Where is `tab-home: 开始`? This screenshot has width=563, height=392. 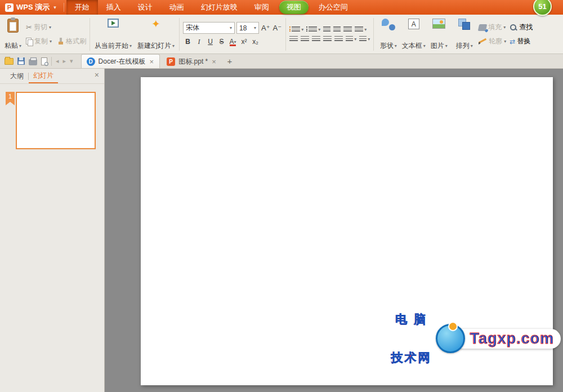 tab-home: 开始 is located at coordinates (82, 7).